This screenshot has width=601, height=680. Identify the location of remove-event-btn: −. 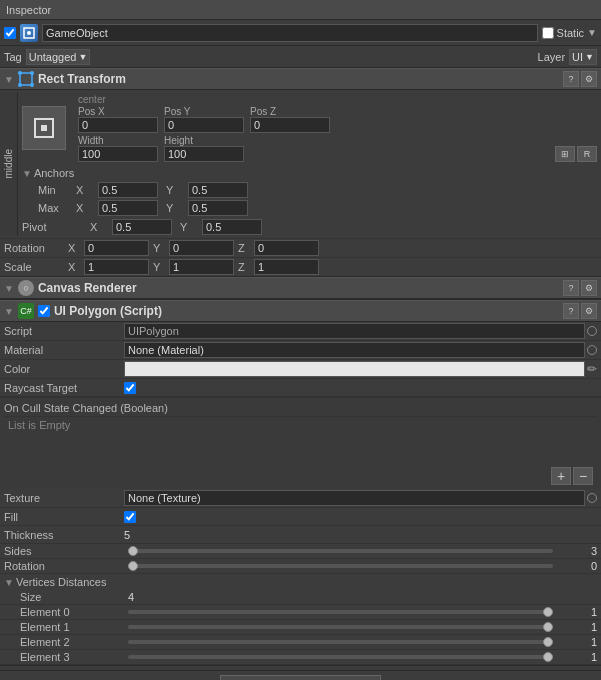
(583, 476).